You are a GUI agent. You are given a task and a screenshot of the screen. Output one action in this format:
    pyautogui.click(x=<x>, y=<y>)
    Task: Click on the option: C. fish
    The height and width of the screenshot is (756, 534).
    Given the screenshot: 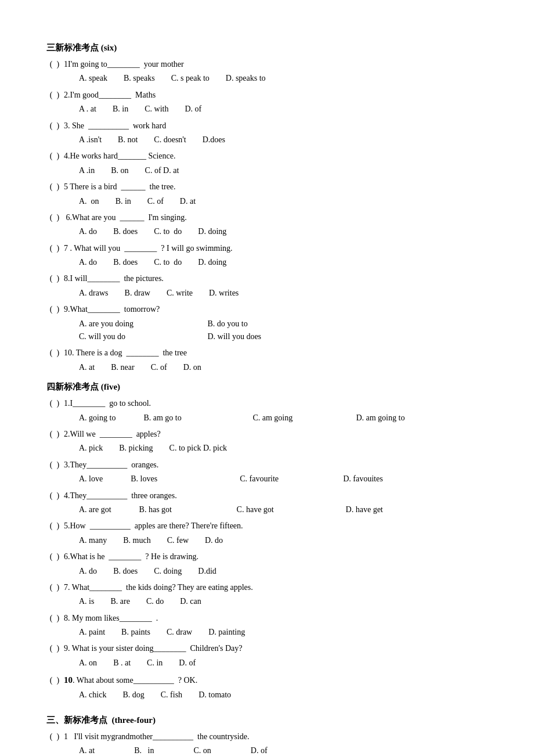 What is the action you would take?
    pyautogui.click(x=172, y=695)
    